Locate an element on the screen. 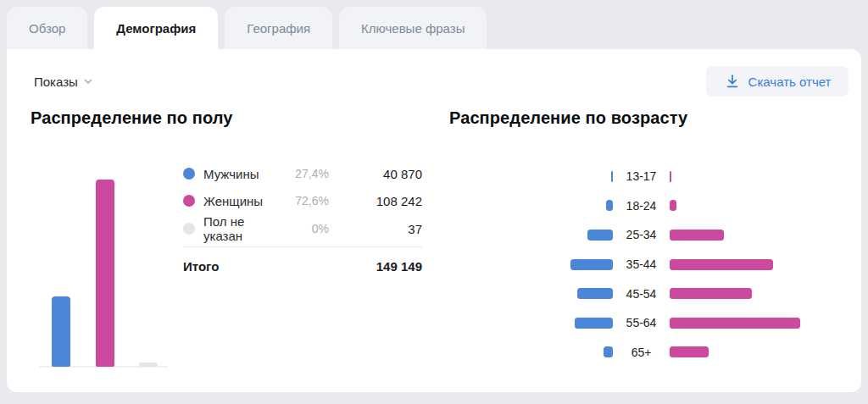  age-group-label: 65+ is located at coordinates (641, 352).